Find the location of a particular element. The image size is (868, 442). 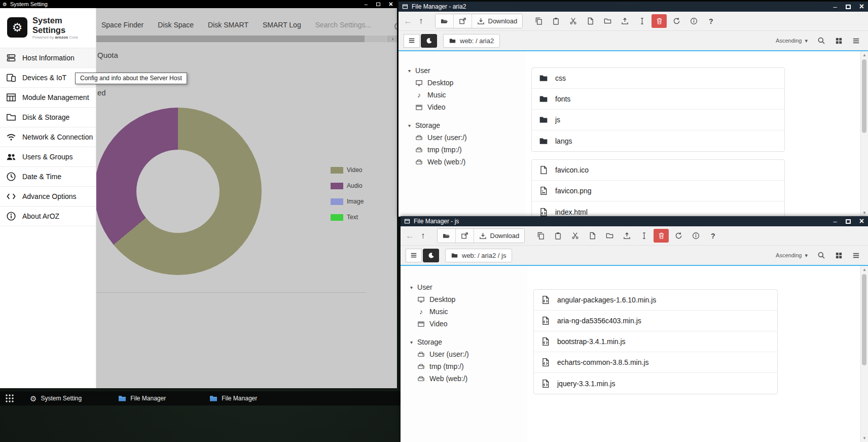

grid-view-icon is located at coordinates (839, 41).